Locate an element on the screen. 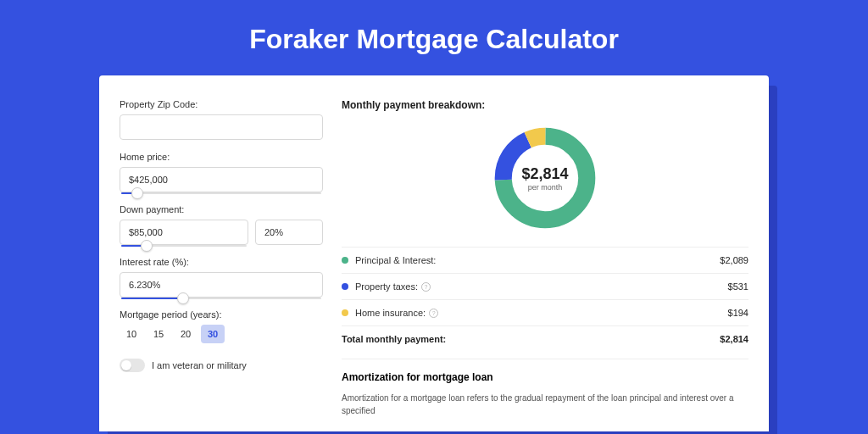 This screenshot has width=868, height=434. legend-amount: $531 is located at coordinates (738, 287).